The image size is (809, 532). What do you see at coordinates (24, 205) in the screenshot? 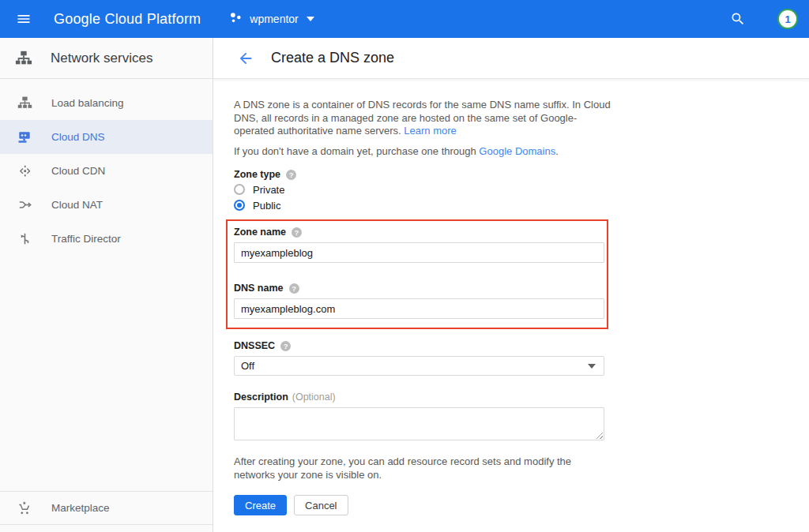
I see `cloud-nat-icon` at bounding box center [24, 205].